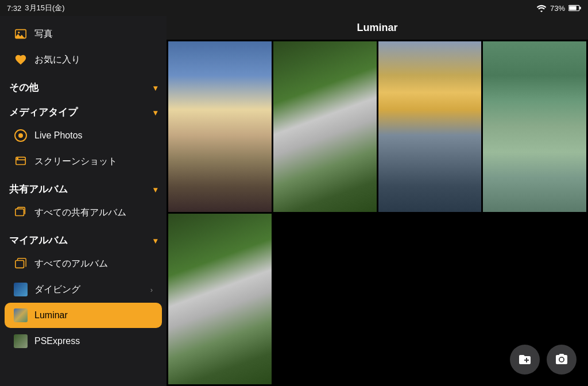 The image size is (588, 386). What do you see at coordinates (94, 341) in the screenshot?
I see `psexpress-label: PSExpress` at bounding box center [94, 341].